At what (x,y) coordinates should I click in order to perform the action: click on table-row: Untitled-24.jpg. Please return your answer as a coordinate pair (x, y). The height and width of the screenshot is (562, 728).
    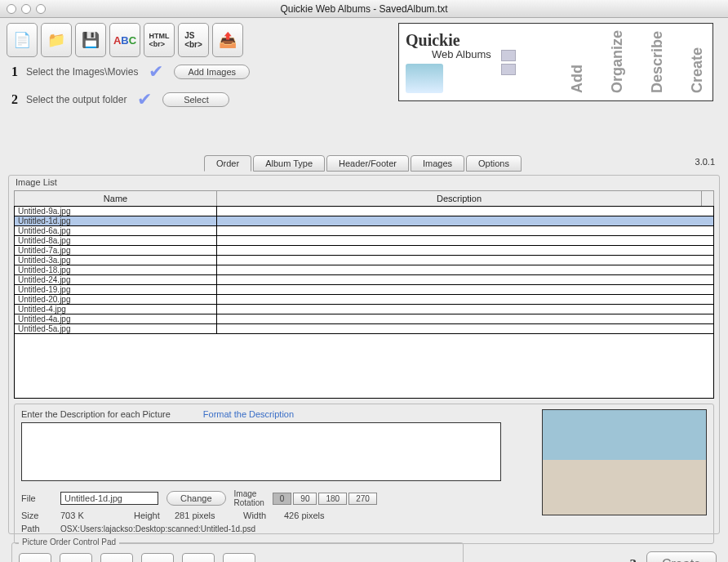
    Looking at the image, I should click on (364, 280).